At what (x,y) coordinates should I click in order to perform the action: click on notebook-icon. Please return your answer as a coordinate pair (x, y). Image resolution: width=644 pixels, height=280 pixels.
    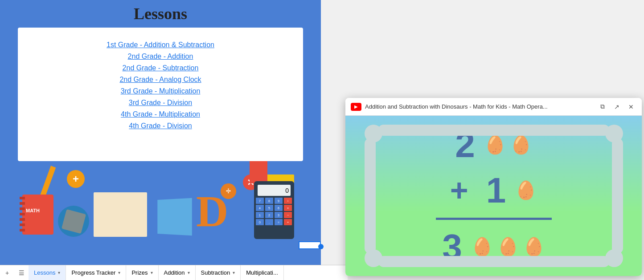
    Looking at the image, I should click on (38, 215).